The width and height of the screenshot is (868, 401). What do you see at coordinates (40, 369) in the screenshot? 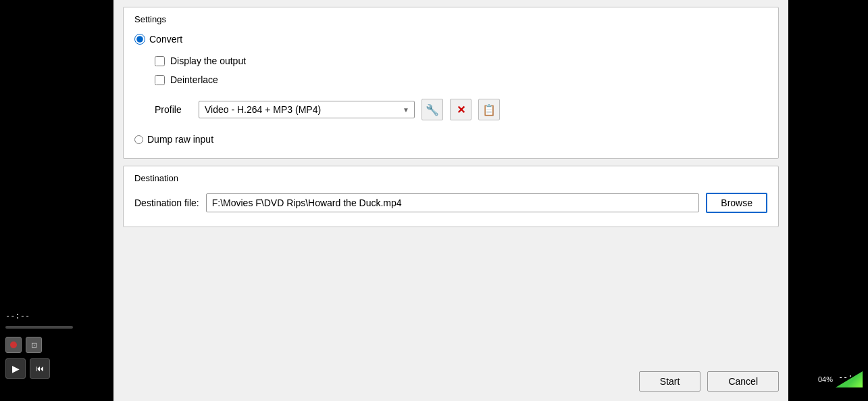
I see `skip-back-icon: ⏮` at bounding box center [40, 369].